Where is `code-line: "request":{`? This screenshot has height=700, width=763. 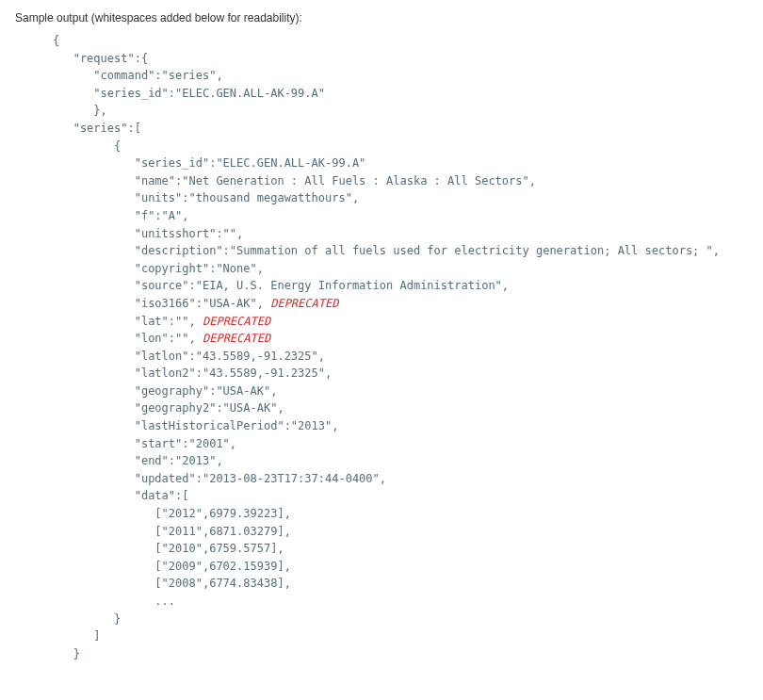 code-line: "request":{ is located at coordinates (100, 58).